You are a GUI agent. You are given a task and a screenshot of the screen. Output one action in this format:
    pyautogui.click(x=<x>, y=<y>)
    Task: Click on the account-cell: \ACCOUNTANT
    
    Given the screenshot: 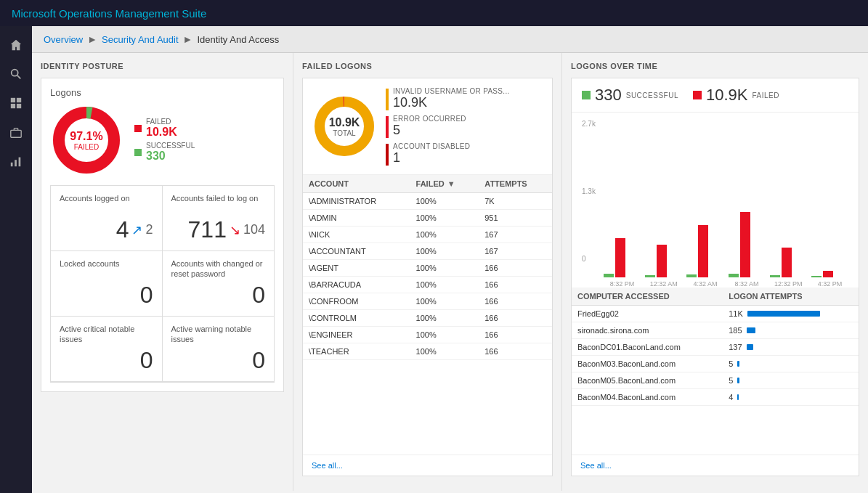 What is the action you would take?
    pyautogui.click(x=357, y=251)
    